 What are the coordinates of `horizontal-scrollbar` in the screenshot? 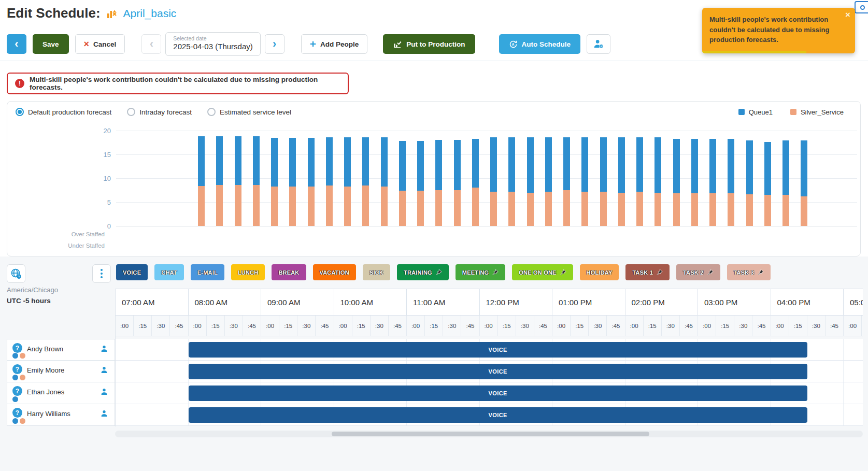 It's located at (489, 434).